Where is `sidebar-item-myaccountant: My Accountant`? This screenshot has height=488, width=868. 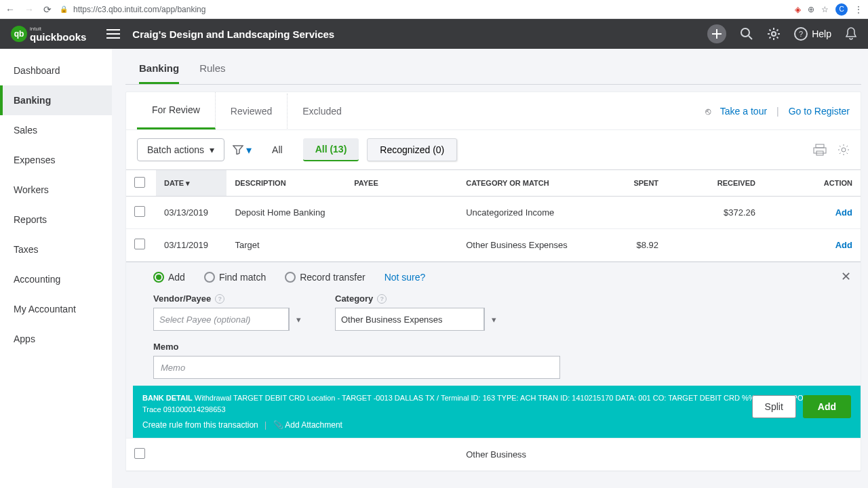 sidebar-item-myaccountant: My Accountant is located at coordinates (56, 309).